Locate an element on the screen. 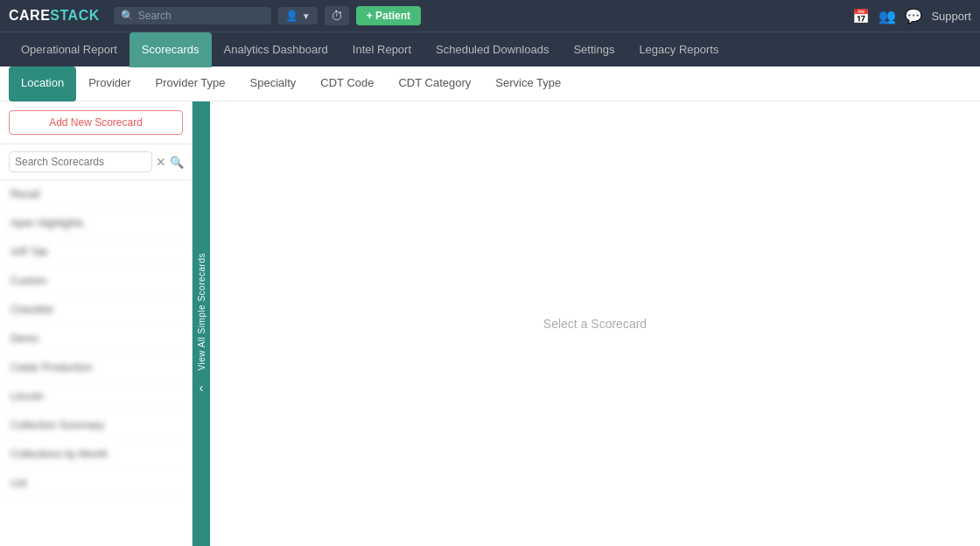  top-nav-right: 📅 👥 💬 Support is located at coordinates (912, 16).